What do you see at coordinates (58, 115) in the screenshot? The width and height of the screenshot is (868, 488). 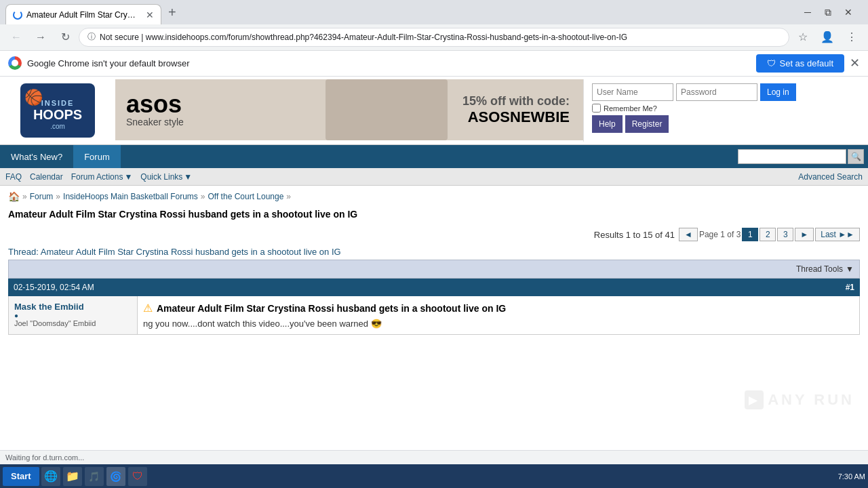 I see `logo-hoops: HOOPS` at bounding box center [58, 115].